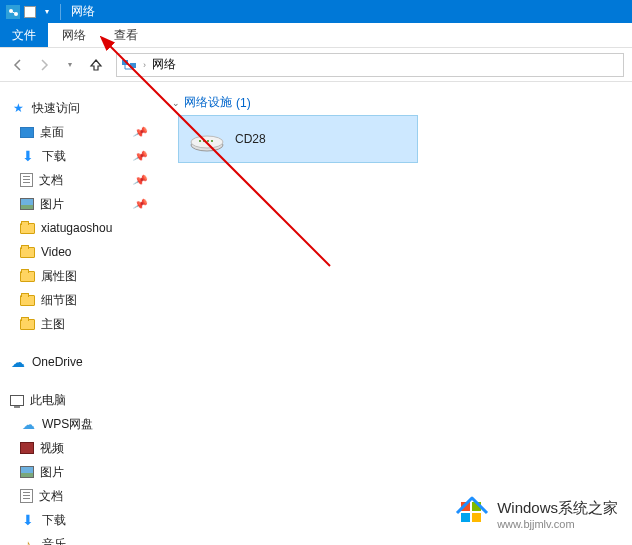  I want to click on computer-icon, so click(17, 400).